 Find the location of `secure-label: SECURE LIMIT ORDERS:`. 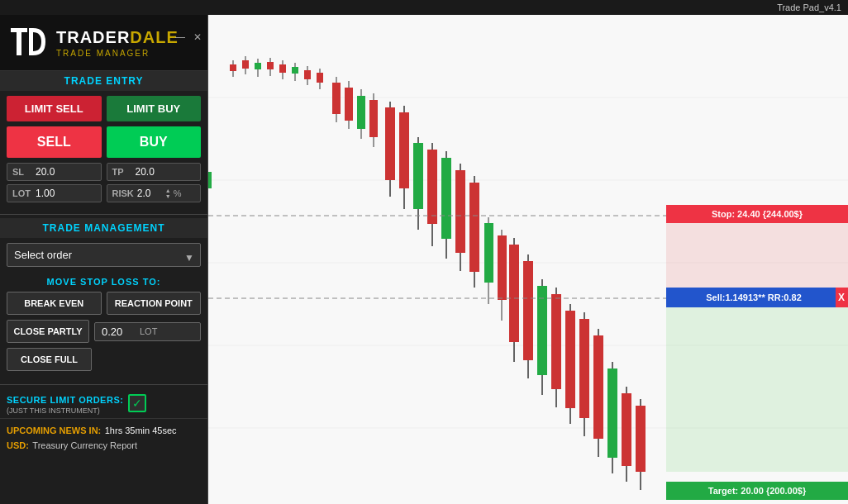

secure-label: SECURE LIMIT ORDERS: is located at coordinates (64, 400).